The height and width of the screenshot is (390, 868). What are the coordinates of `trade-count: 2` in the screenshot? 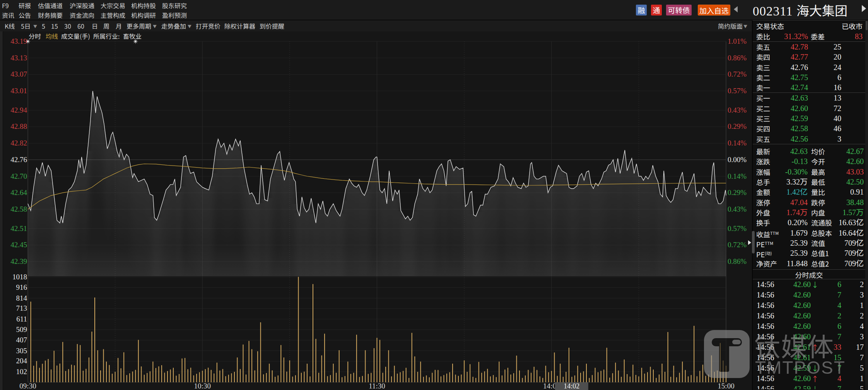 It's located at (850, 316).